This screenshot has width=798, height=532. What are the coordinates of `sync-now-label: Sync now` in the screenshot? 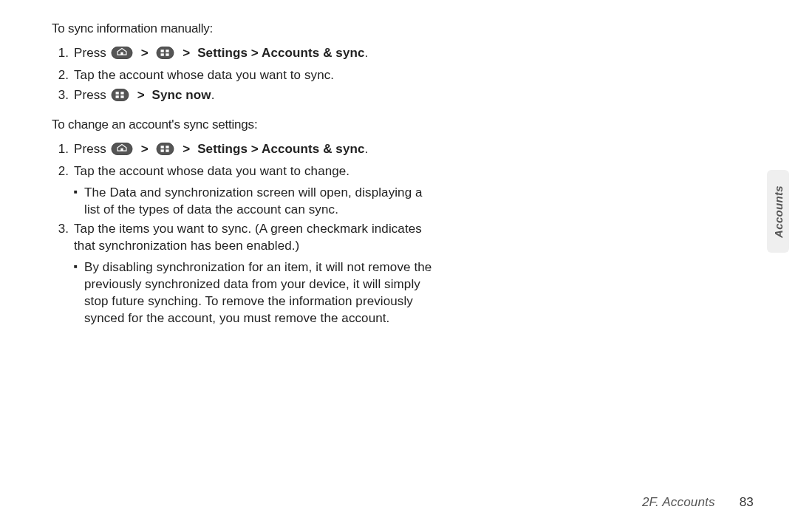 It's located at (181, 95).